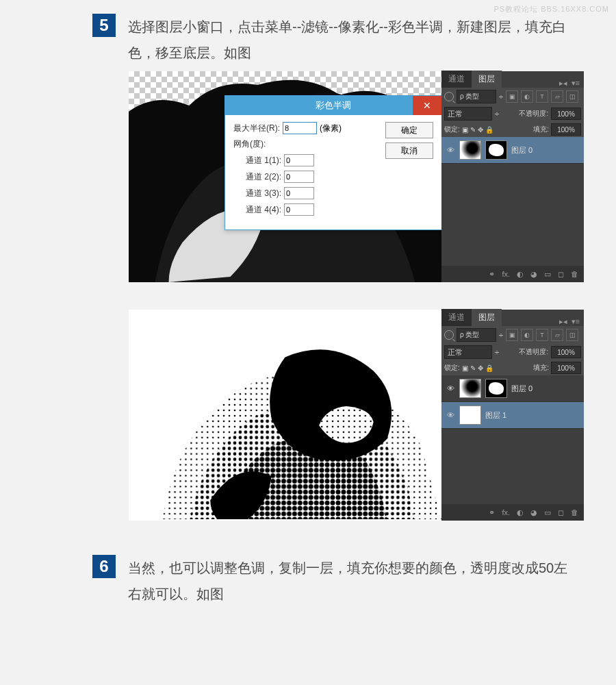 This screenshot has width=616, height=685. Describe the element at coordinates (264, 210) in the screenshot. I see `ch4-label: 通道 4(4):` at that location.